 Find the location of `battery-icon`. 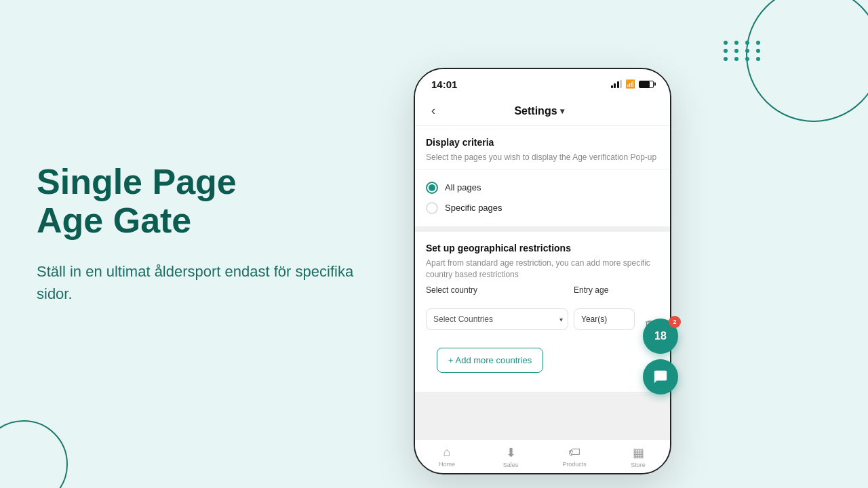

battery-icon is located at coordinates (646, 84).